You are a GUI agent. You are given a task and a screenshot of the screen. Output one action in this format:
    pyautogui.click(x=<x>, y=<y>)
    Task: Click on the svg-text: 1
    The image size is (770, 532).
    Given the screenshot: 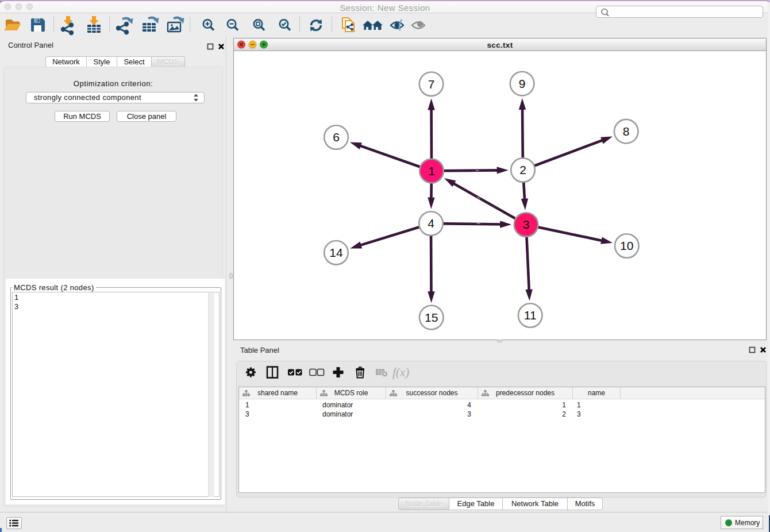 What is the action you would take?
    pyautogui.click(x=432, y=171)
    